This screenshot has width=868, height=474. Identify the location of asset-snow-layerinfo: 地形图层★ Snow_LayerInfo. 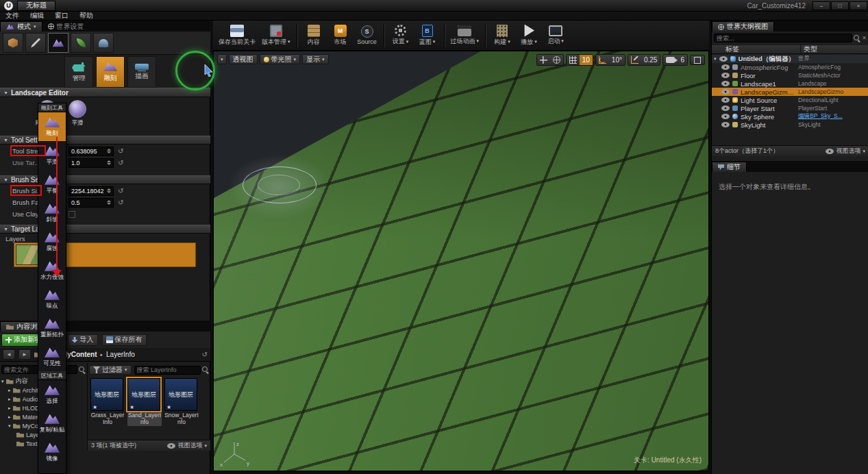
(182, 402).